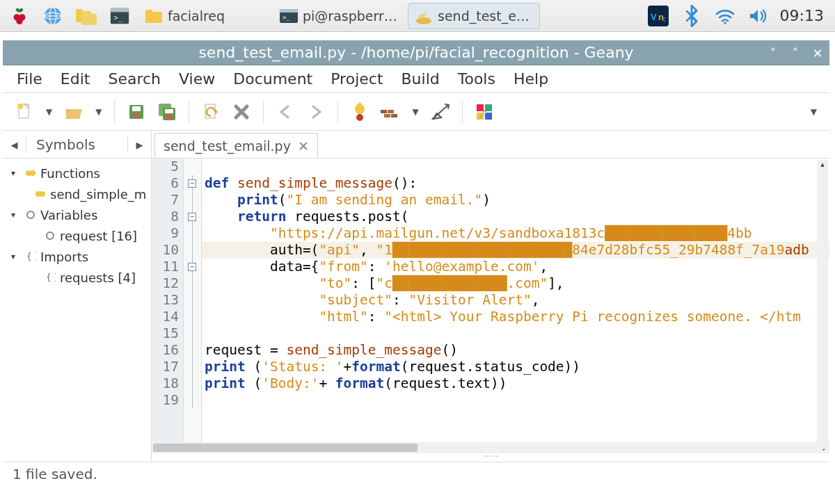 This screenshot has height=504, width=835. What do you see at coordinates (77, 215) in the screenshot?
I see `symbol-tree-row: ▾Variables` at bounding box center [77, 215].